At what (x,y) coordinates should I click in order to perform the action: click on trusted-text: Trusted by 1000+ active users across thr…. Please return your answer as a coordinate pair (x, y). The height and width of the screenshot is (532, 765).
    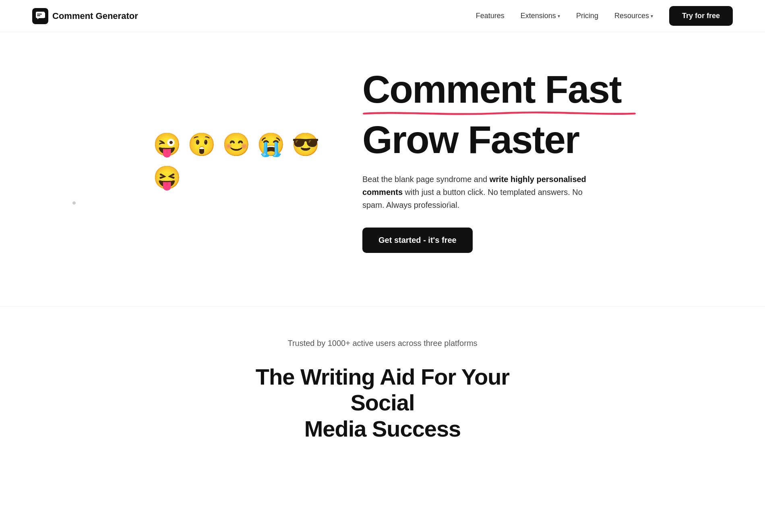
    Looking at the image, I should click on (382, 343).